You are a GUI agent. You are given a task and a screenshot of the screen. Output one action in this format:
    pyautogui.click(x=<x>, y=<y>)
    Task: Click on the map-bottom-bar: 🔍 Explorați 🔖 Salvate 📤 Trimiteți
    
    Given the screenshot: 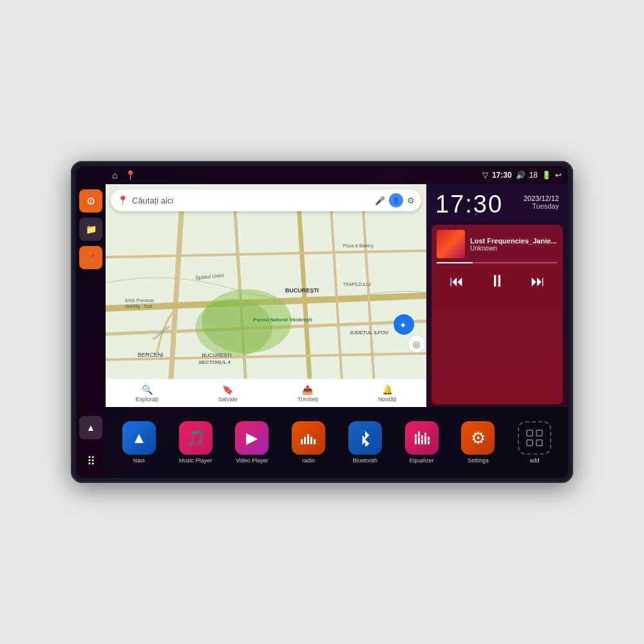 What is the action you would take?
    pyautogui.click(x=266, y=393)
    